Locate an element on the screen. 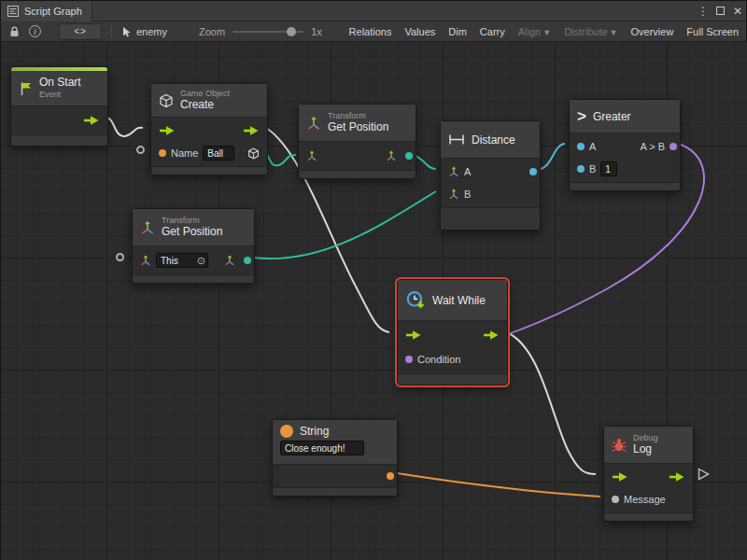  wire-string-to-message is located at coordinates (499, 485).